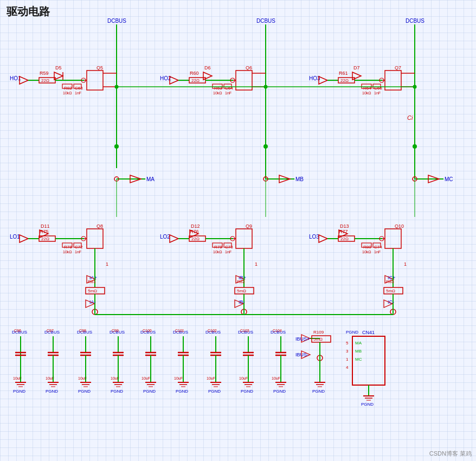 This screenshot has height=461, width=476. Describe the element at coordinates (345, 226) in the screenshot. I see `svg-text: D13` at that location.